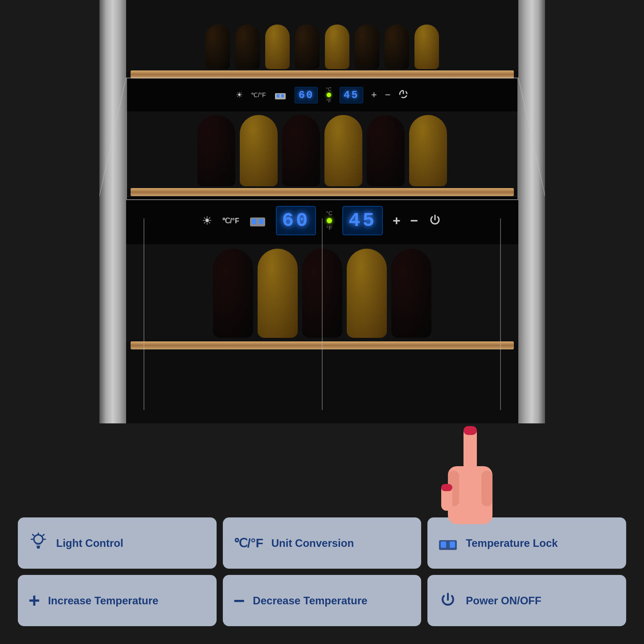 Image resolution: width=644 pixels, height=644 pixels. I want to click on unit-conversion-button: ℃/°F, so click(231, 221).